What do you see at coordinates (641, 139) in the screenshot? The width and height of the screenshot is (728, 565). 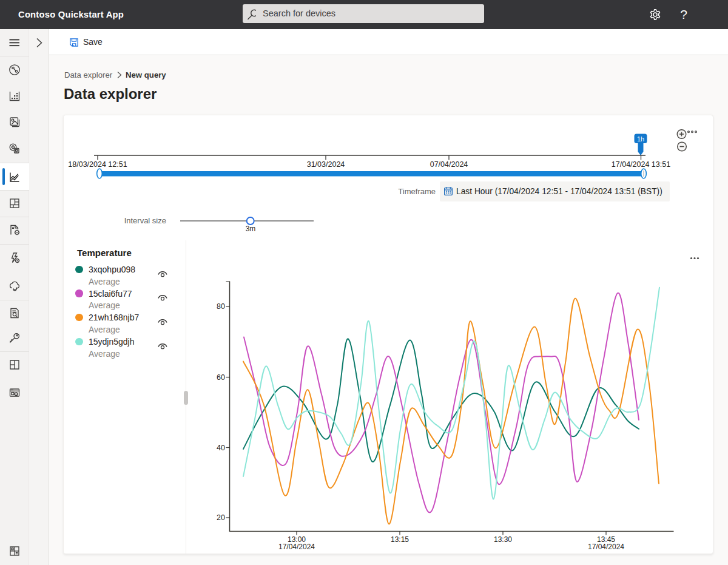 I see `svg-text: 1h` at bounding box center [641, 139].